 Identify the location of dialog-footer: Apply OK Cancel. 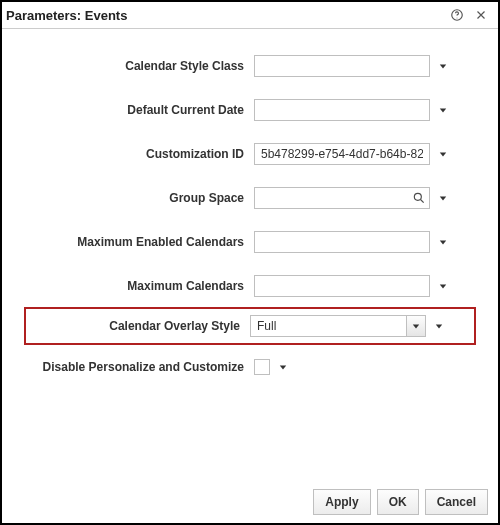
(400, 502).